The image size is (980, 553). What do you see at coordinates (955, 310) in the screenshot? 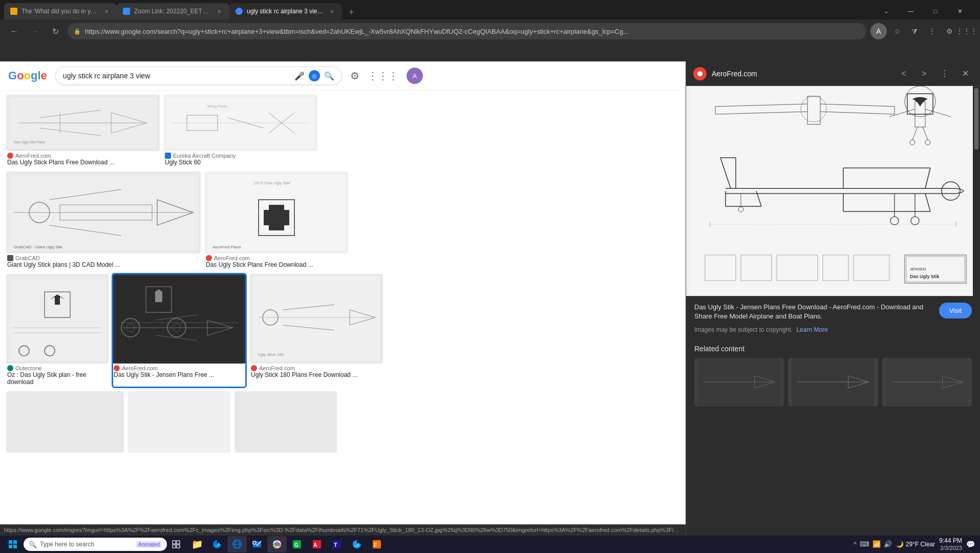
I see `panel-visit-button: Visit` at bounding box center [955, 310].